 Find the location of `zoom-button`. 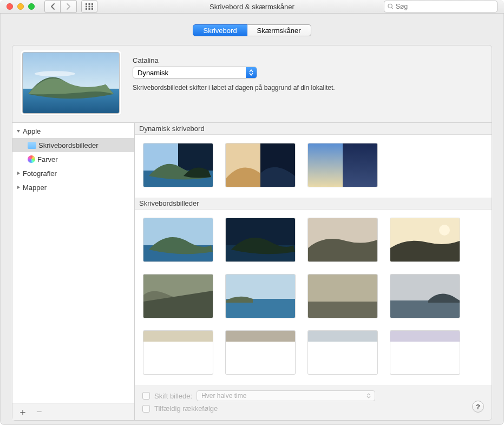

zoom-button is located at coordinates (31, 6).